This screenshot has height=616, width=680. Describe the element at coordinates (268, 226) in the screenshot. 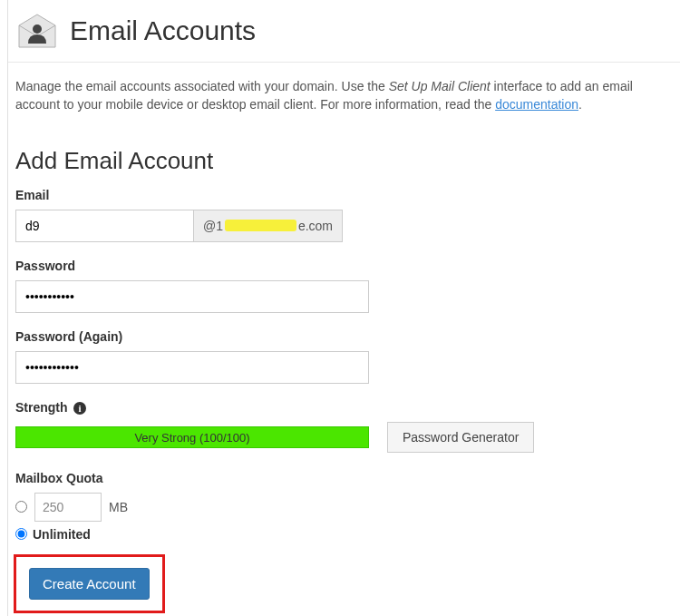

I see `email-domain-addon: @1 e.com` at that location.